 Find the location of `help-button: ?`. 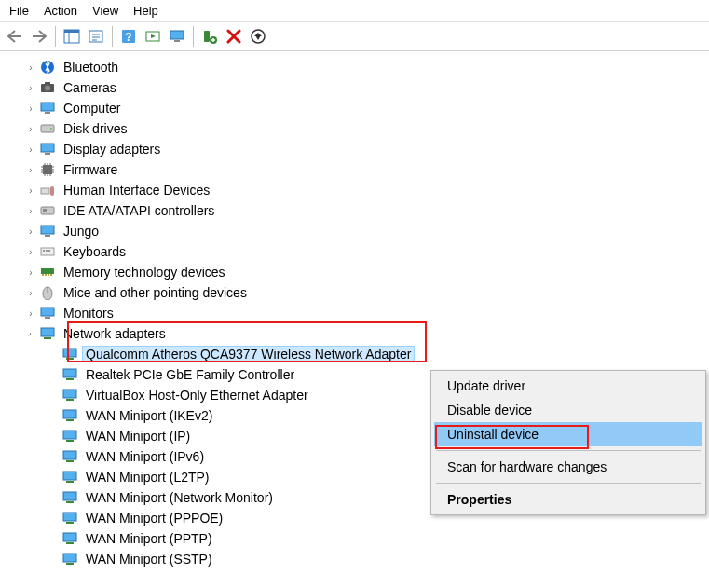

help-button: ? is located at coordinates (129, 36).